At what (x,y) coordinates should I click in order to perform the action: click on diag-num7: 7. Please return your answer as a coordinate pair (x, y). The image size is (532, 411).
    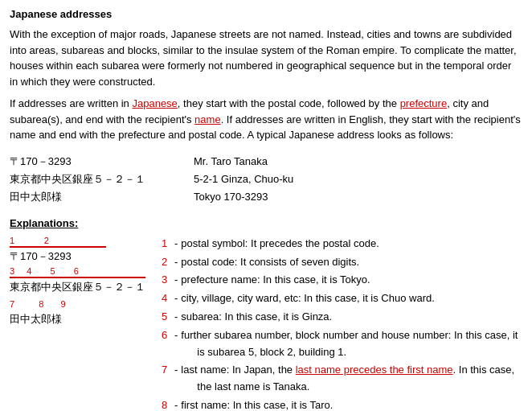
    Looking at the image, I should click on (14, 304).